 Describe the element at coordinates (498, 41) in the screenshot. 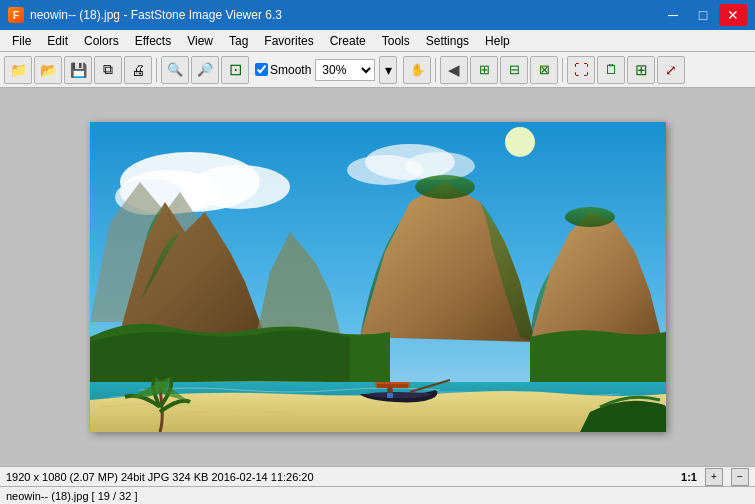

I see `menu-help: Help` at that location.